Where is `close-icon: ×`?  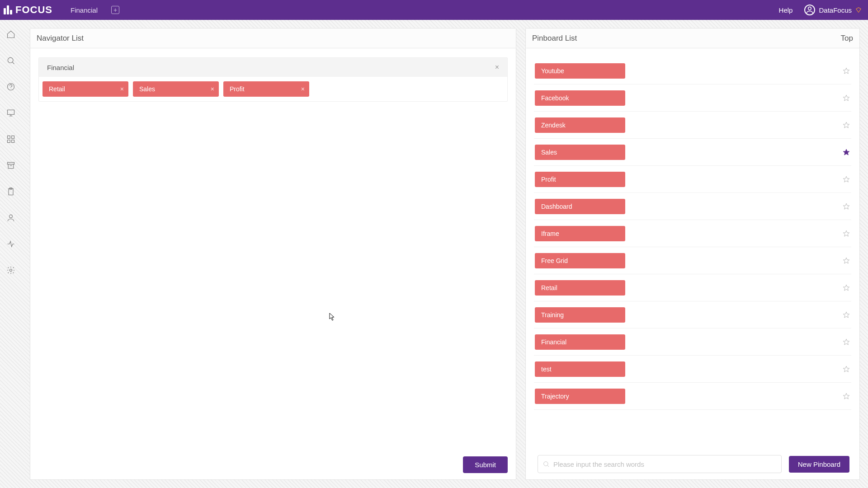
close-icon: × is located at coordinates (497, 67).